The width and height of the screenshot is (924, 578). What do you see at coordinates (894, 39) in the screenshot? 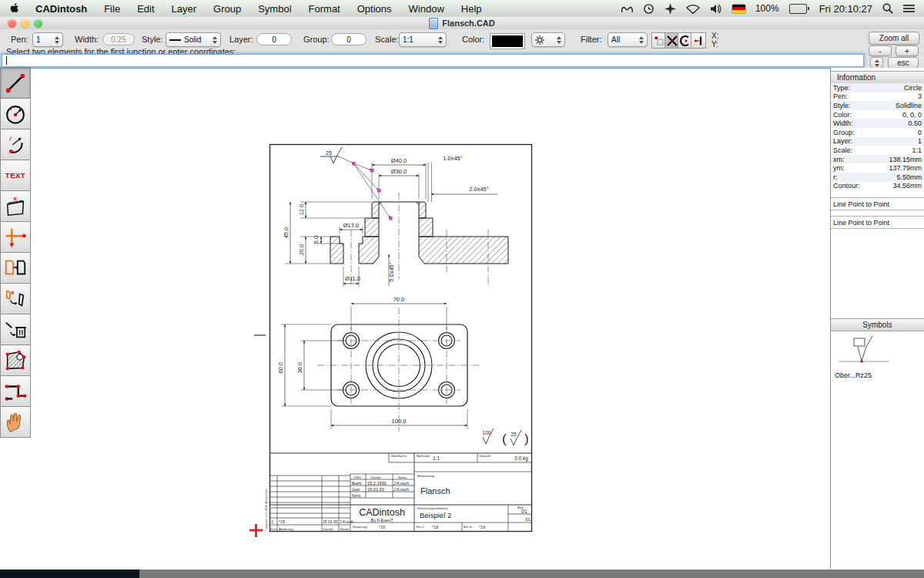
I see `zoom-all-button: Zoom all` at bounding box center [894, 39].